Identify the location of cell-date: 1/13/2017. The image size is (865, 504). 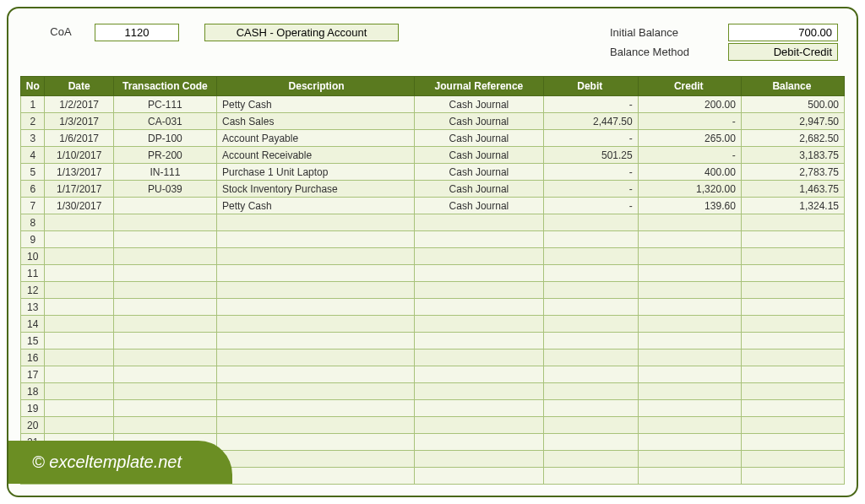
(79, 172).